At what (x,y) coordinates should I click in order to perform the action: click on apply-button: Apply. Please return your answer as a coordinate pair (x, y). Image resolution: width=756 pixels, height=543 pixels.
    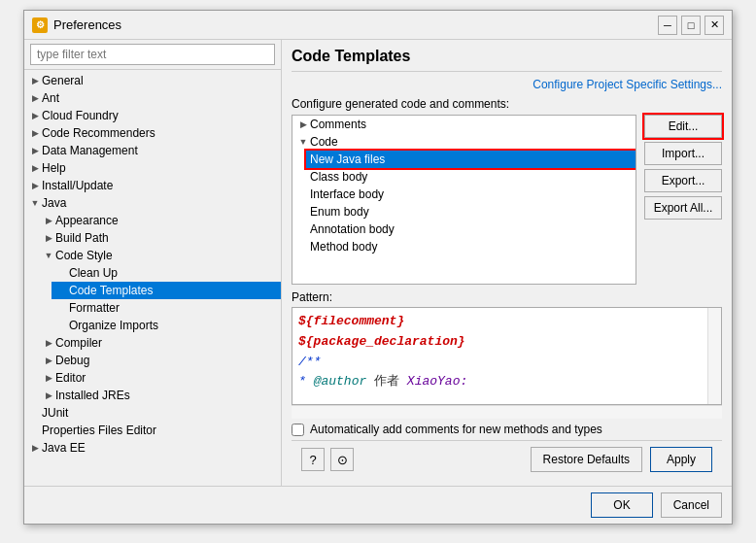
    Looking at the image, I should click on (681, 459).